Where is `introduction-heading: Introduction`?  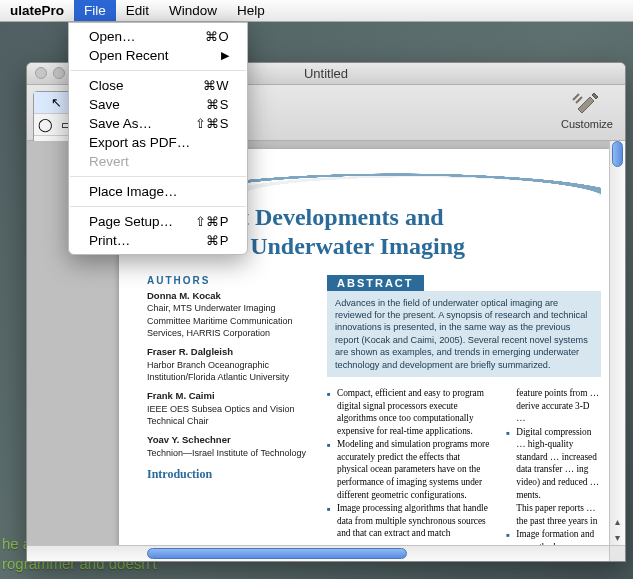 introduction-heading: Introduction is located at coordinates (232, 474).